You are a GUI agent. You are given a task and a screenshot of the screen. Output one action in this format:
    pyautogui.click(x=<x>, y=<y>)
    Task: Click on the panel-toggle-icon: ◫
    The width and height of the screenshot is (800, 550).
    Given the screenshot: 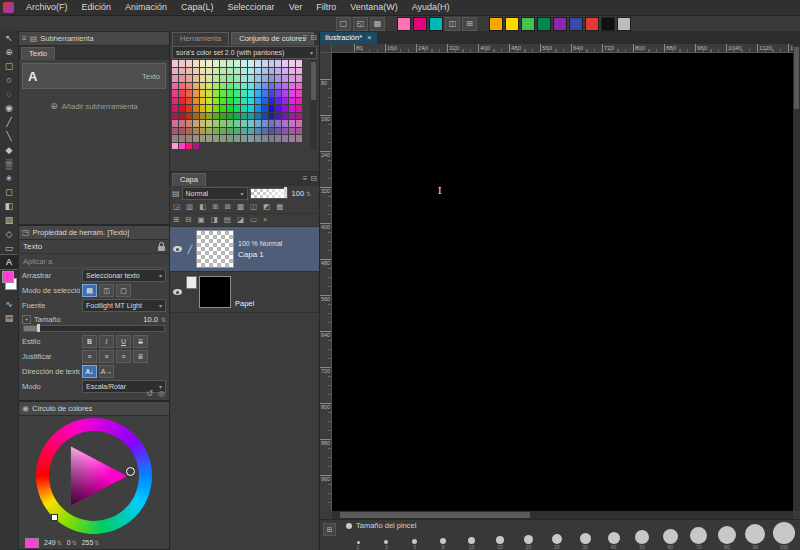 What is the action you would take?
    pyautogui.click(x=452, y=24)
    